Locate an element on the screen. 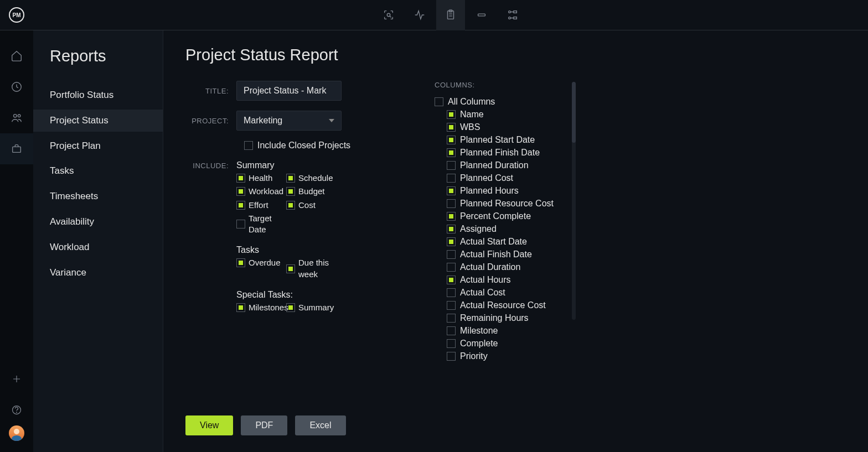  column-label: Assigned is located at coordinates (478, 229).